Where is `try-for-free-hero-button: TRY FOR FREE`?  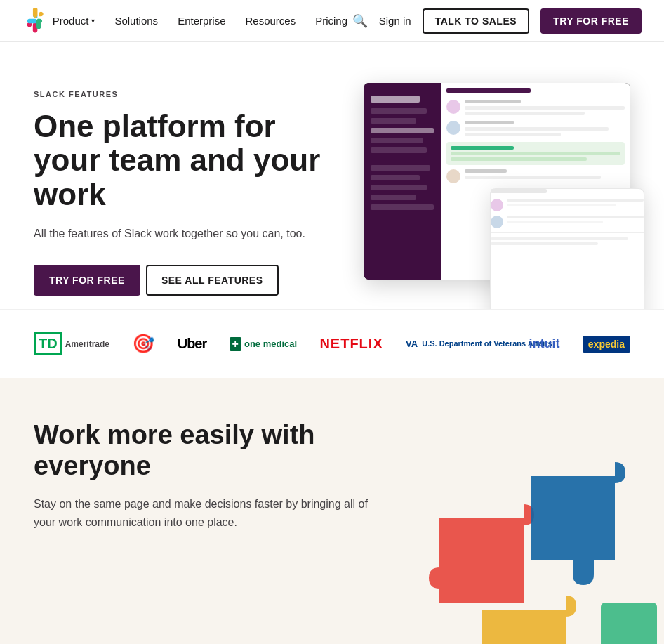 try-for-free-hero-button: TRY FOR FREE is located at coordinates (87, 280).